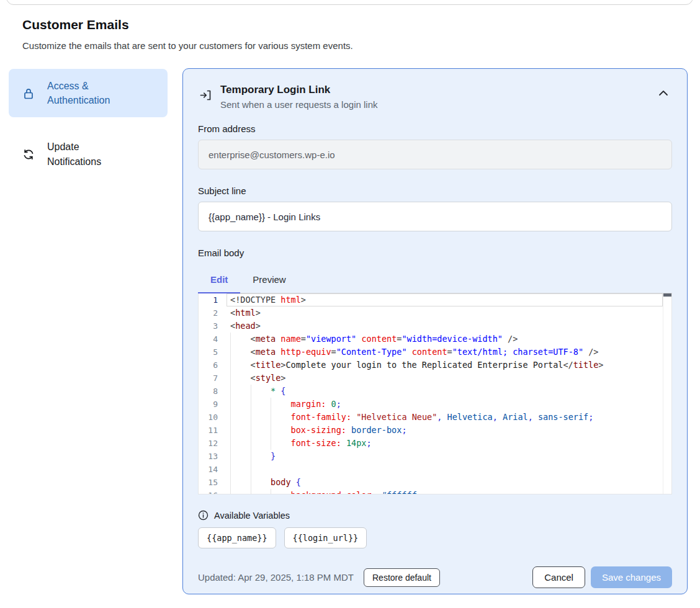  I want to click on code-line-11: 11 box-sizing: border-box;, so click(435, 431).